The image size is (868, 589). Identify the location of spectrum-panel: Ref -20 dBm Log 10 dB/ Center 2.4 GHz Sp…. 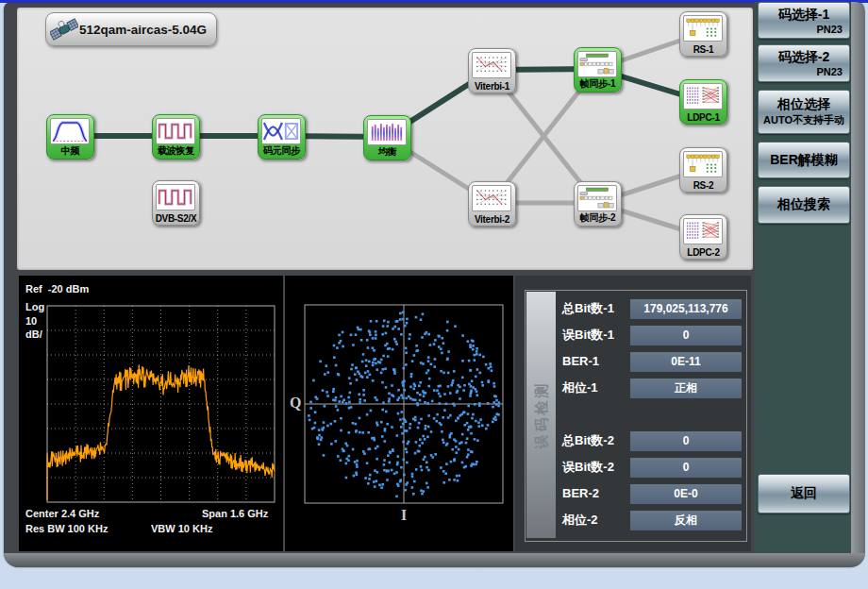
(151, 413).